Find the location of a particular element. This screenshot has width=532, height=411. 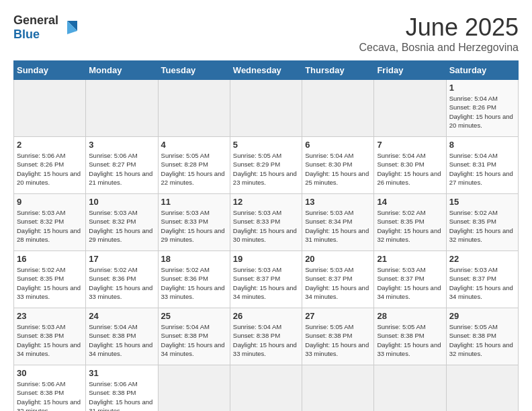

day-number: 24 is located at coordinates (122, 316).